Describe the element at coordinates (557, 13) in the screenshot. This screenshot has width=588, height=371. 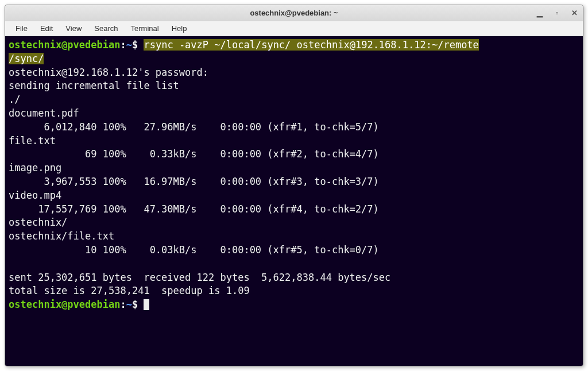
I see `maximize-button: ▫` at that location.